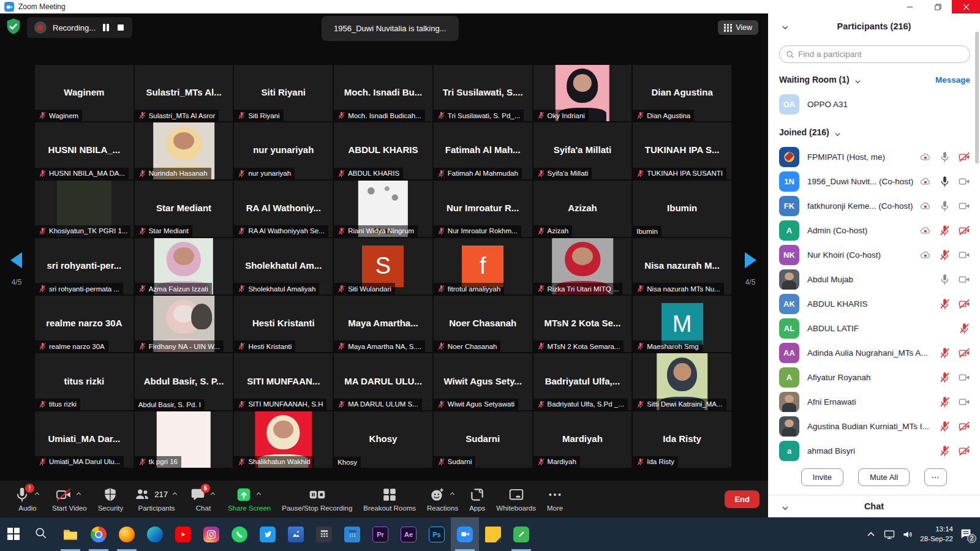  What do you see at coordinates (383, 266) in the screenshot?
I see `video-tile: SSiti Wulandari` at bounding box center [383, 266].